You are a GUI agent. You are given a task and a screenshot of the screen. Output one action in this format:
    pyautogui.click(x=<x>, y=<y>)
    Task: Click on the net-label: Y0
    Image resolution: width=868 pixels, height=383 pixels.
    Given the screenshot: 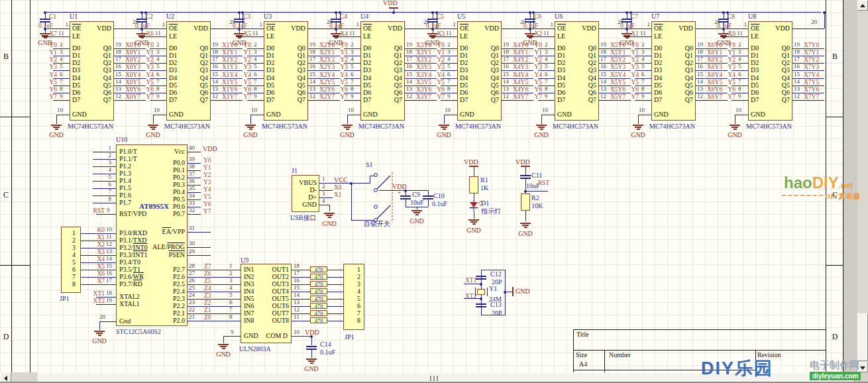 What is the action you would take?
    pyautogui.click(x=244, y=45)
    